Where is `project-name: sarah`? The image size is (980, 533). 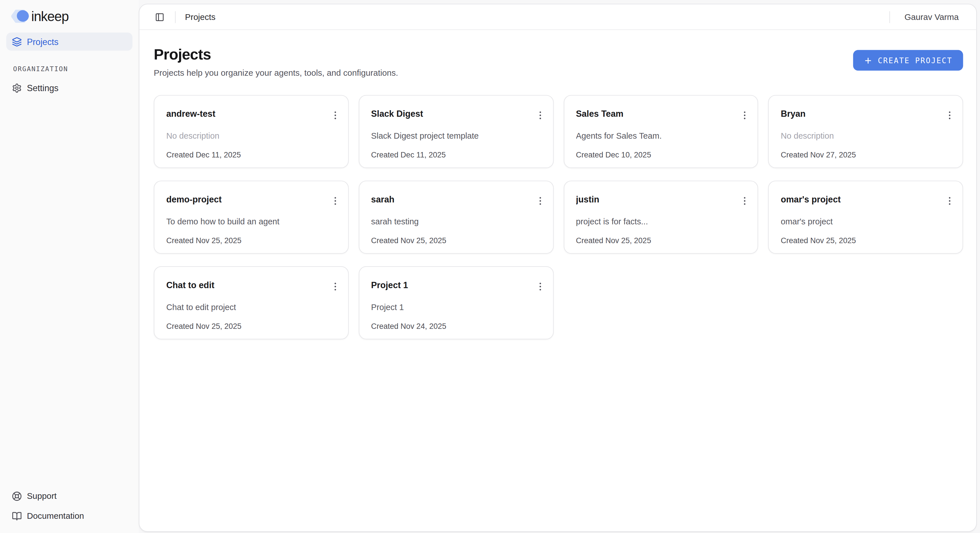
project-name: sarah is located at coordinates (456, 200).